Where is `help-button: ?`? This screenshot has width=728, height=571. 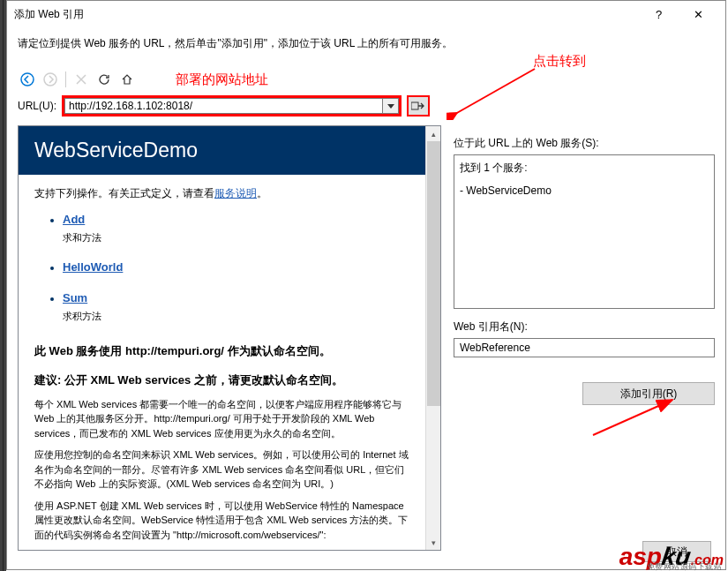
help-button: ? is located at coordinates (658, 14).